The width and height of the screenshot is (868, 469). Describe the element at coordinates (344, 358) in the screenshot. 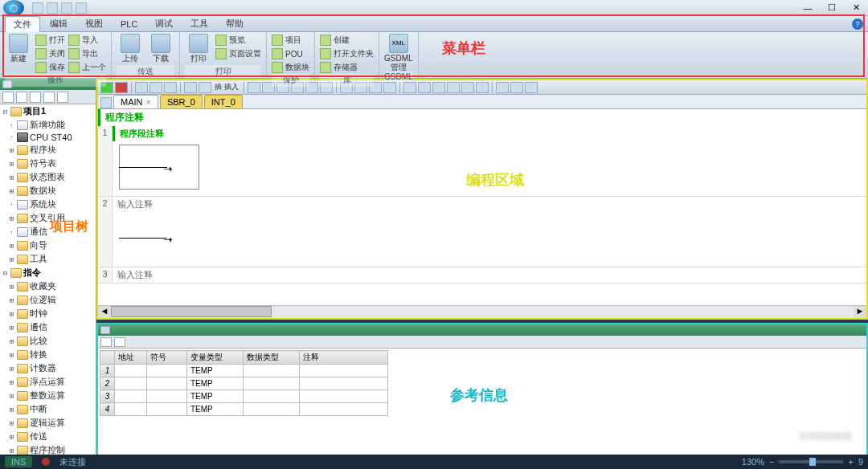

I see `table-header: 注释` at that location.